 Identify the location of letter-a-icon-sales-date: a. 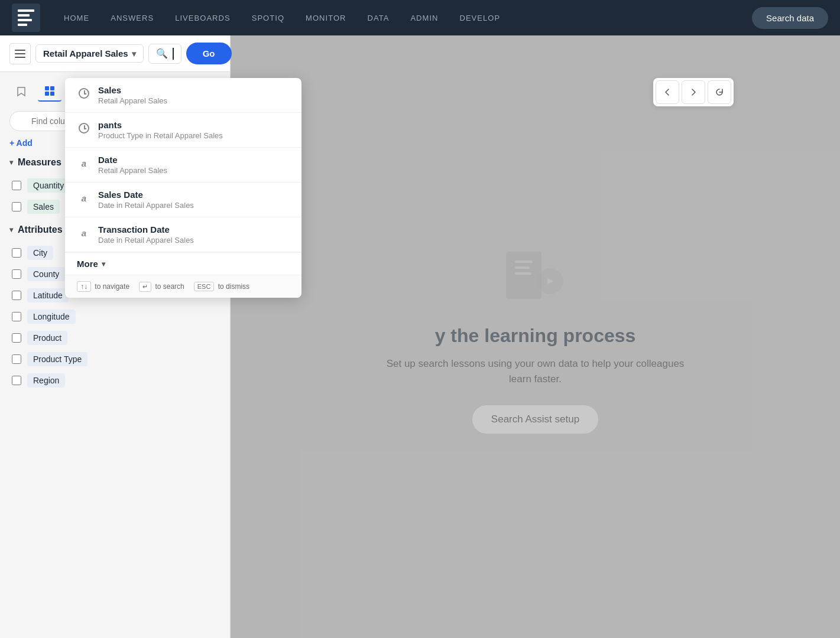
(84, 198).